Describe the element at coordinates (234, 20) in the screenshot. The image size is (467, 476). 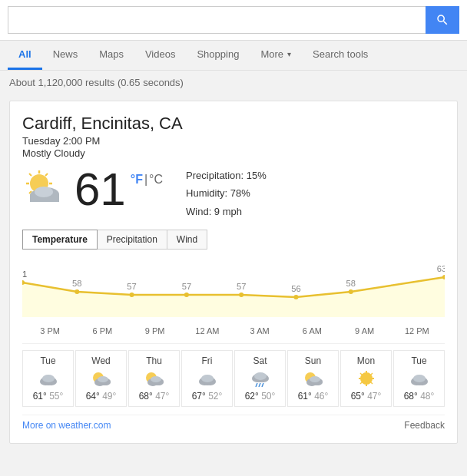
I see `search-bar: cardiff-by-the-sea weather` at that location.